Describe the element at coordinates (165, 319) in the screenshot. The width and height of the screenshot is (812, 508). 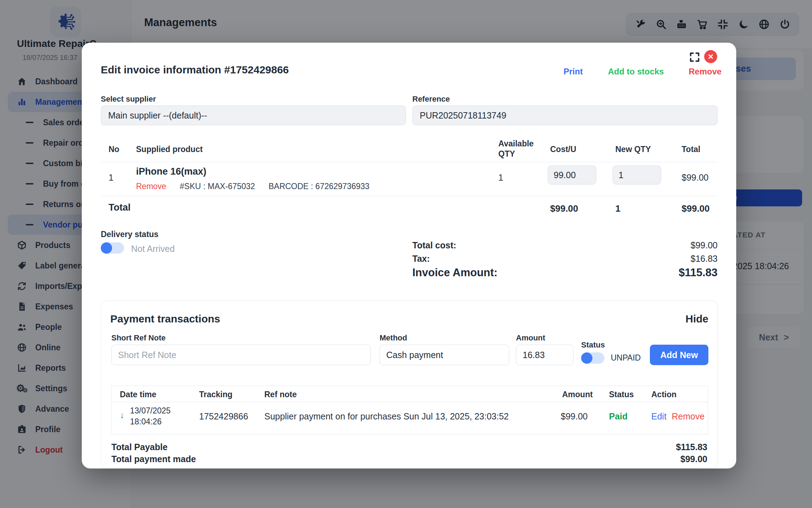
I see `payment-section-title: Payment transactions` at that location.